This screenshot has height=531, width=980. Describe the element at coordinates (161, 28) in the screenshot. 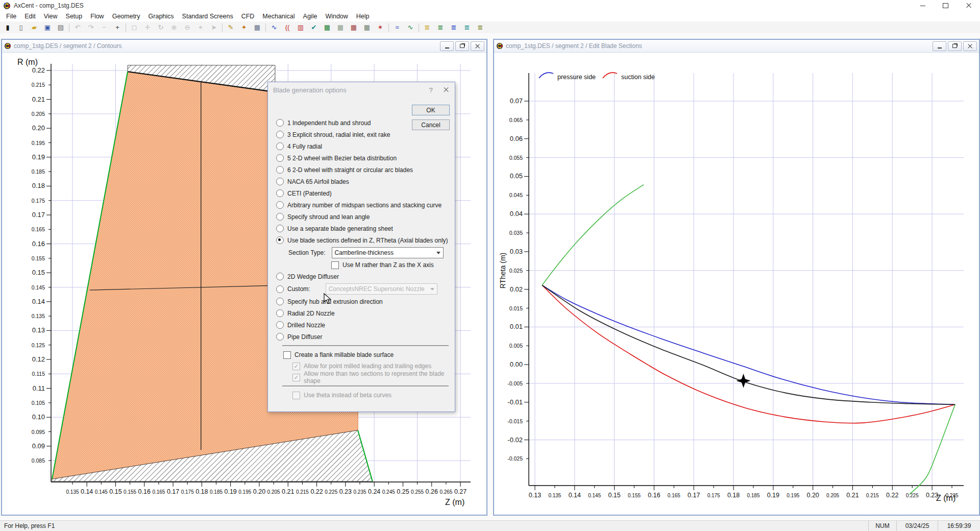

I see `rotate-icon: ↻` at that location.